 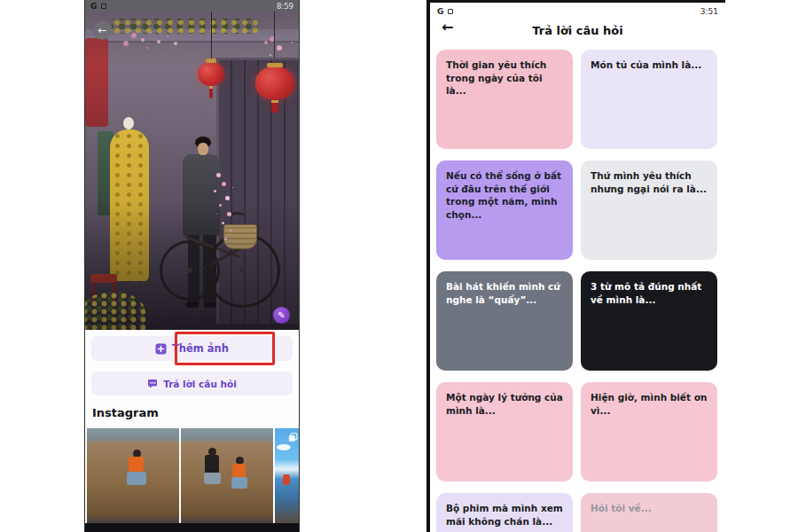 I want to click on question-card: Nếu có thể sống ở bất cứ đâu trên thế gi…, so click(x=505, y=210).